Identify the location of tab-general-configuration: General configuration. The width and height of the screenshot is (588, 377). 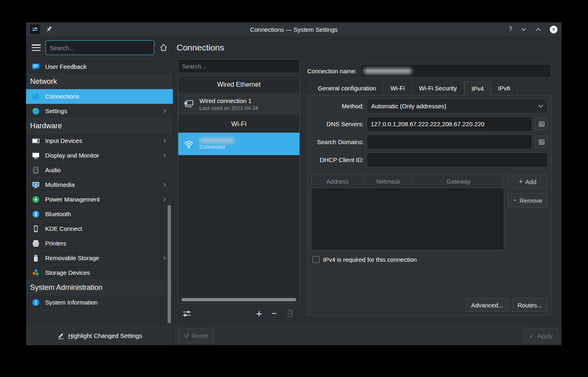
(347, 88).